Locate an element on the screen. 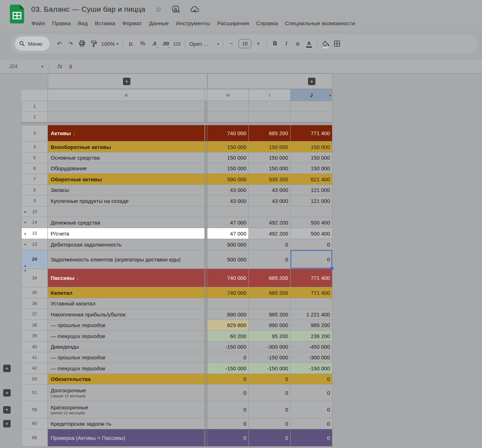 This screenshot has width=482, height=448. cell-J41: -300 000 is located at coordinates (312, 358).